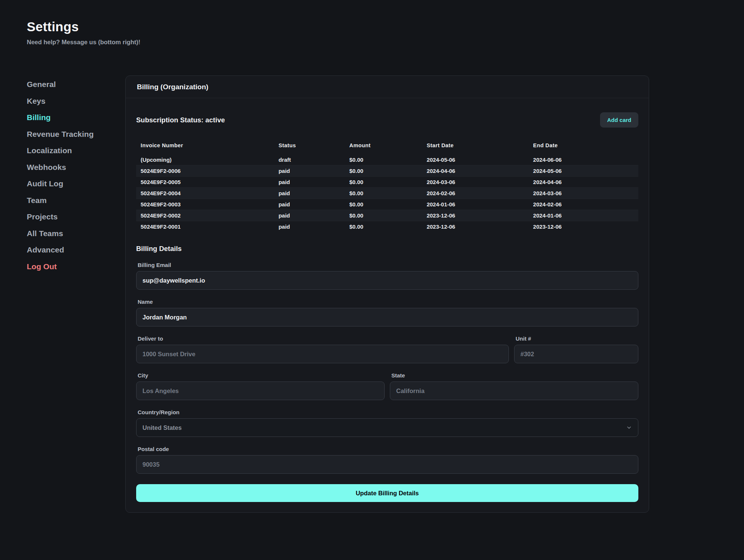 The width and height of the screenshot is (744, 560). What do you see at coordinates (207, 205) in the screenshot?
I see `invoice-number-cell: 5024E9F2-0003` at bounding box center [207, 205].